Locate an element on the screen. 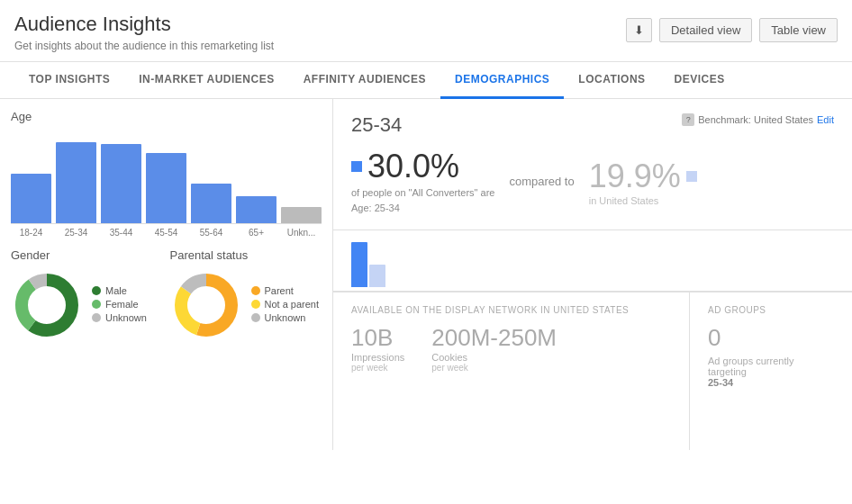 This screenshot has width=852, height=504. impressions-stat: 10B Impressions per week is located at coordinates (378, 348).